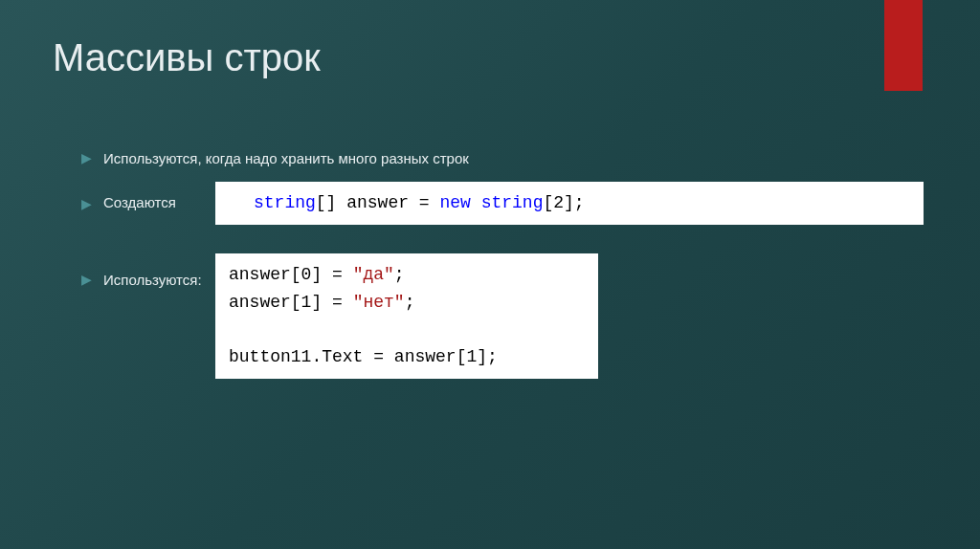  Describe the element at coordinates (563, 203) in the screenshot. I see `code-text: [2];` at that location.